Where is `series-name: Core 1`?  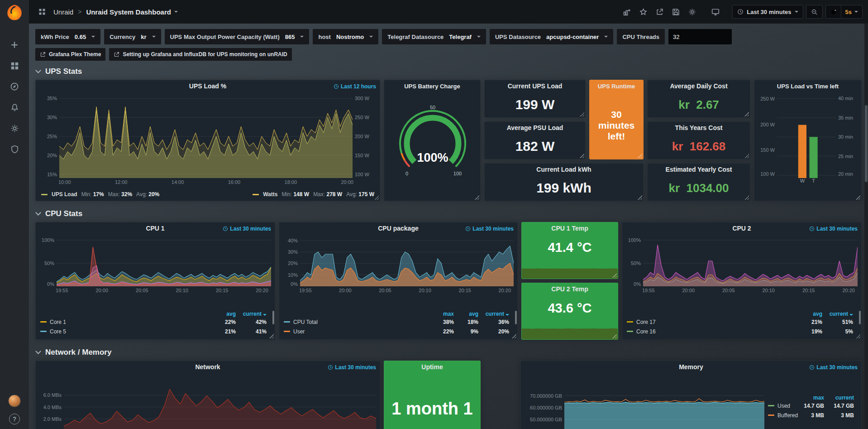 series-name: Core 1 is located at coordinates (58, 322).